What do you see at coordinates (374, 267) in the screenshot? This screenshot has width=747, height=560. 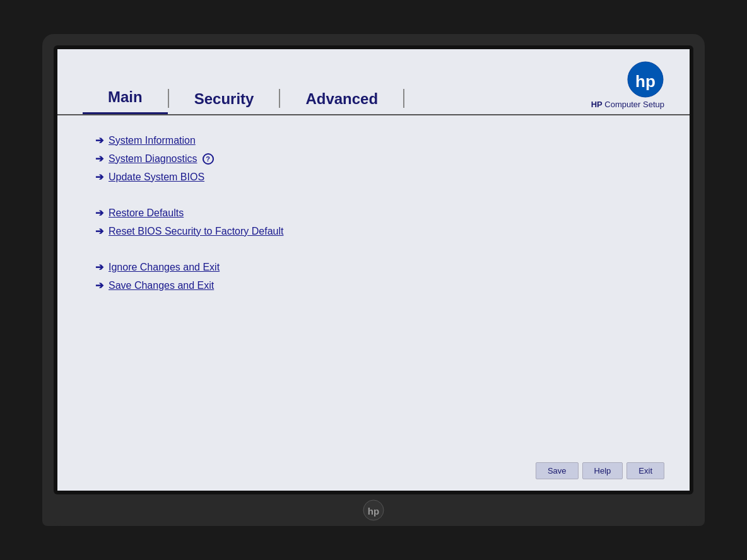 I see `menu-item-ignore-changes-exit: ➔ Ignore Changes and Exit` at bounding box center [374, 267].